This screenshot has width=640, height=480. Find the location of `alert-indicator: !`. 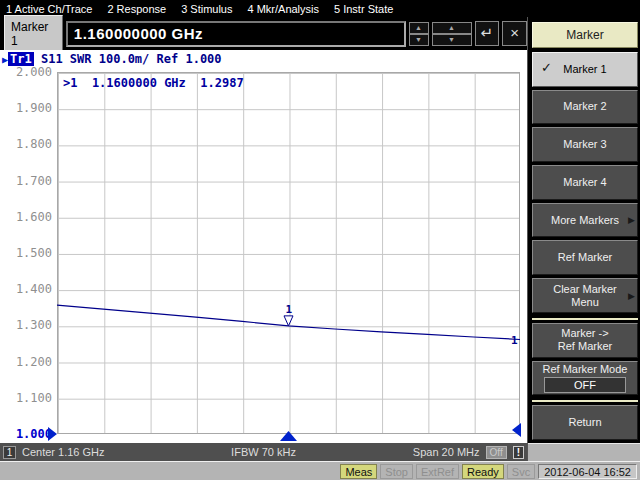

alert-indicator: ! is located at coordinates (518, 452).